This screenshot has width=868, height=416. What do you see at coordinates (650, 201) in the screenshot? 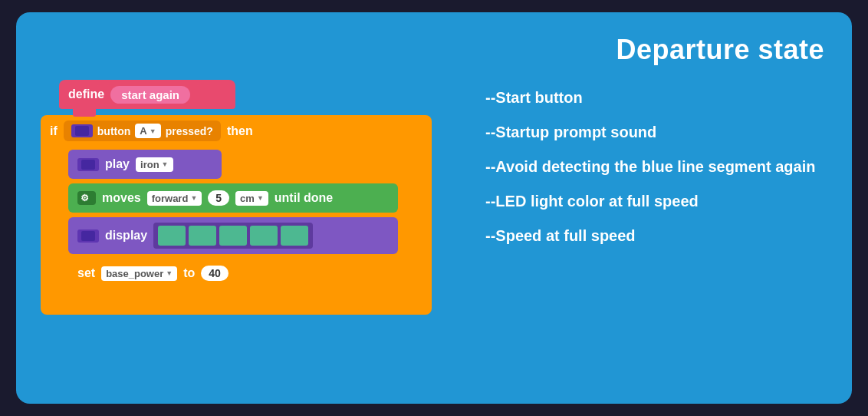
I see `note-4: --LED light color at full speed` at bounding box center [650, 201].